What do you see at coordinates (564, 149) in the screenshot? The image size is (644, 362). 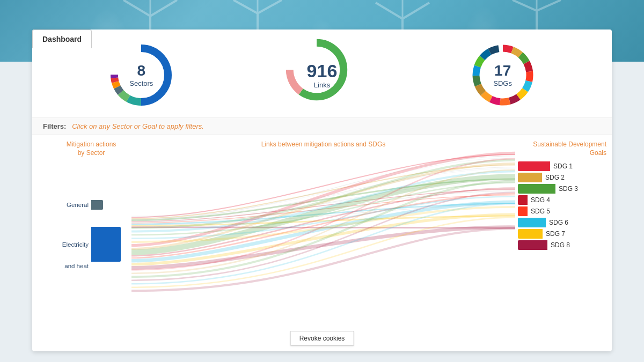 I see `sankey-right-title: Sustainable Development Goals` at bounding box center [564, 149].